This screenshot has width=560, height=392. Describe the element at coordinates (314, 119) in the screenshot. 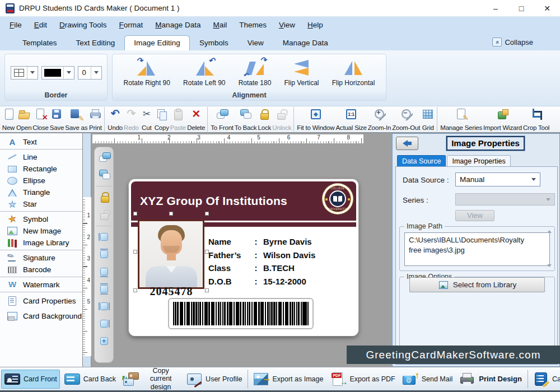

I see `toolbar-button-fit-to-window: Fit to Window` at that location.